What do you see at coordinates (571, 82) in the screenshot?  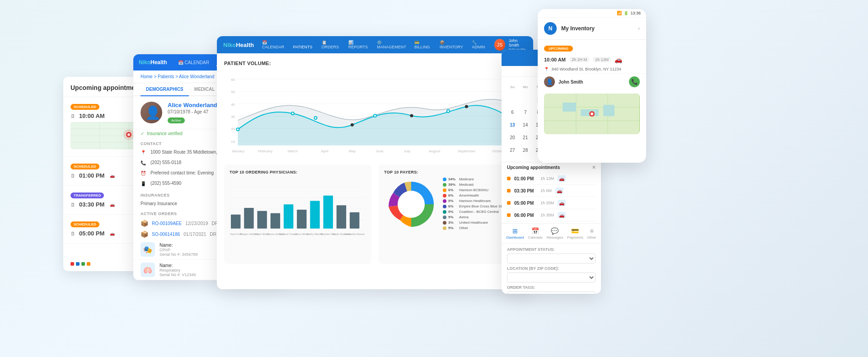 I see `mobile-patient-name: John Smith` at bounding box center [571, 82].